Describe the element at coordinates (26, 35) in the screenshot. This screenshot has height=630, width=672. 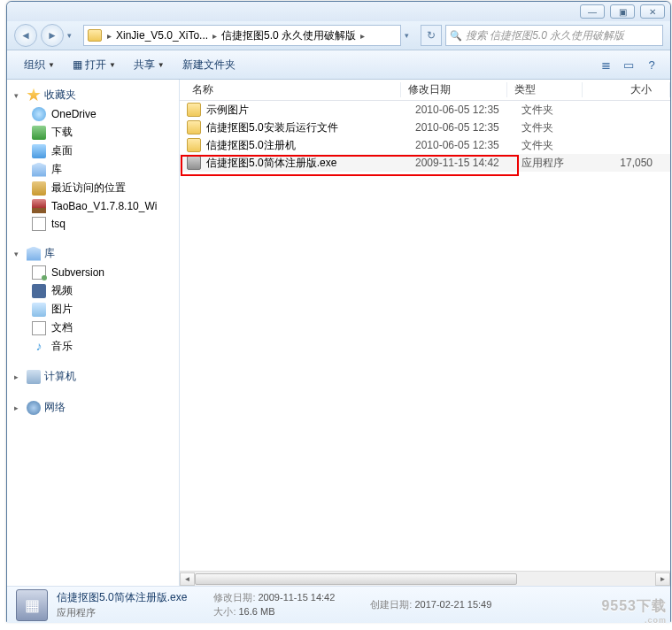
I see `back-button: ◄` at that location.